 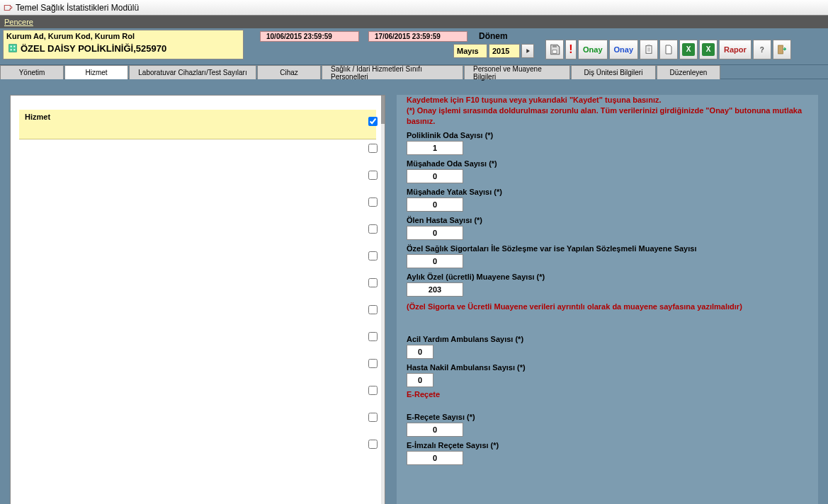 I want to click on institution-header: Kurum Ad, Kurum Kod, Kurum Rol, so click(x=123, y=36).